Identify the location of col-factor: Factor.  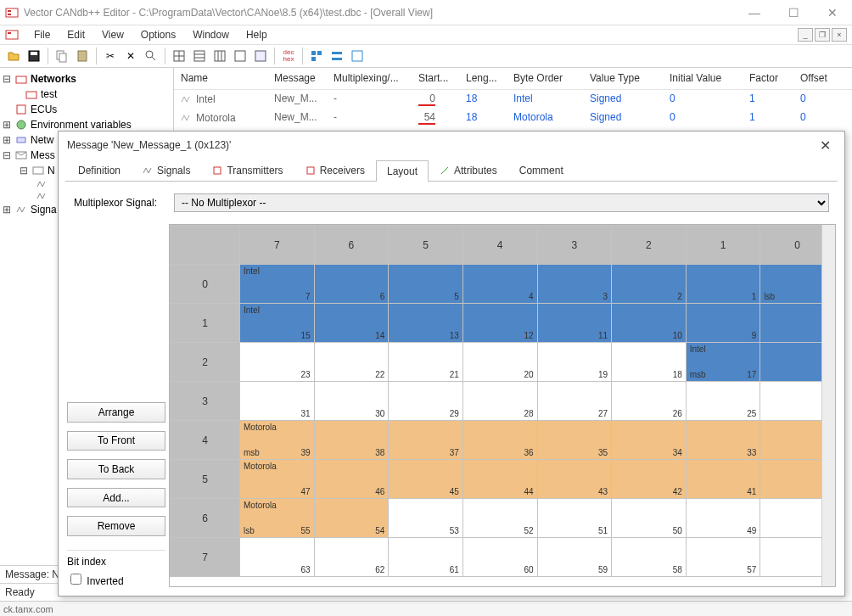
(768, 78).